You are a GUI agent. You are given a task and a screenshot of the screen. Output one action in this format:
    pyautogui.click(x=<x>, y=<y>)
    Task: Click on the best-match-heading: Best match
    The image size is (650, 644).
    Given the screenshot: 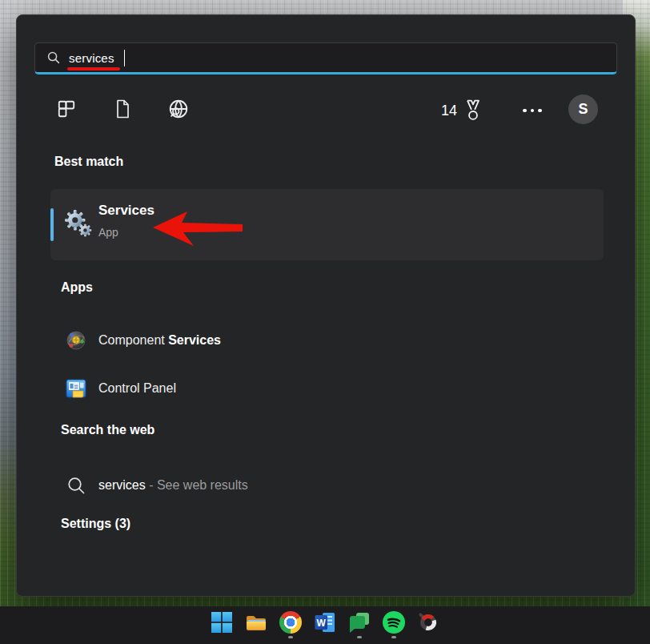 What is the action you would take?
    pyautogui.click(x=89, y=162)
    